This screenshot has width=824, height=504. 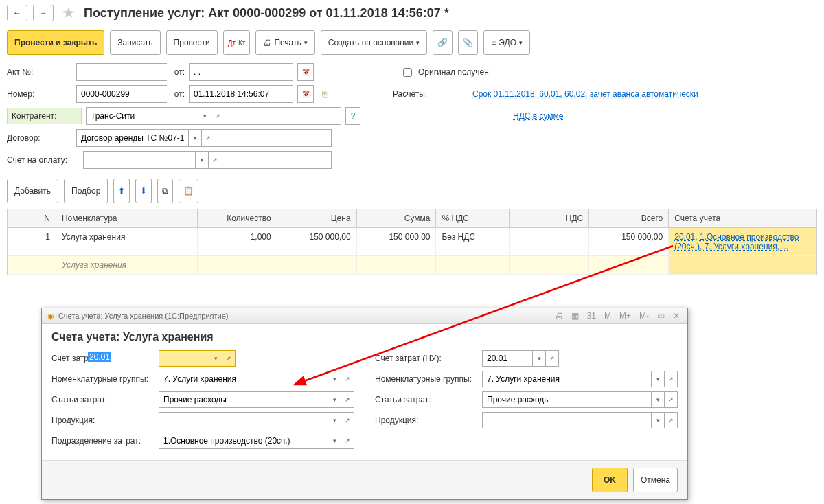 I want to click on move-down-button: ⬇, so click(x=144, y=191).